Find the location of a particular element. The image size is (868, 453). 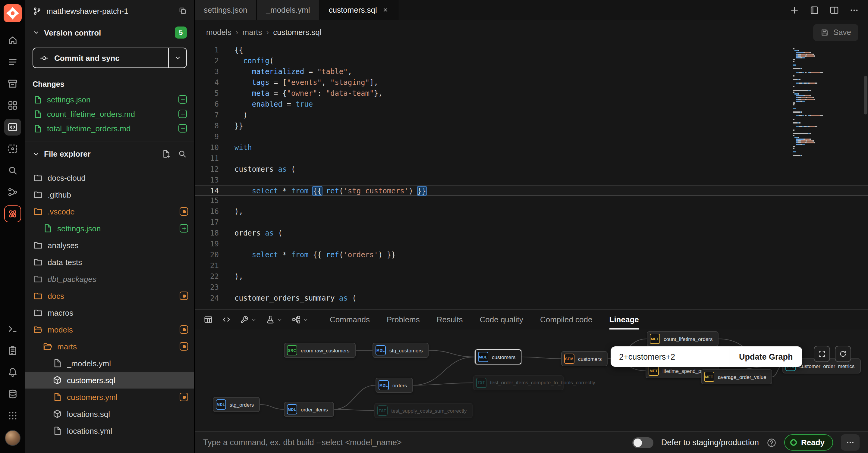

tab-settings.json: settings.json is located at coordinates (226, 10).